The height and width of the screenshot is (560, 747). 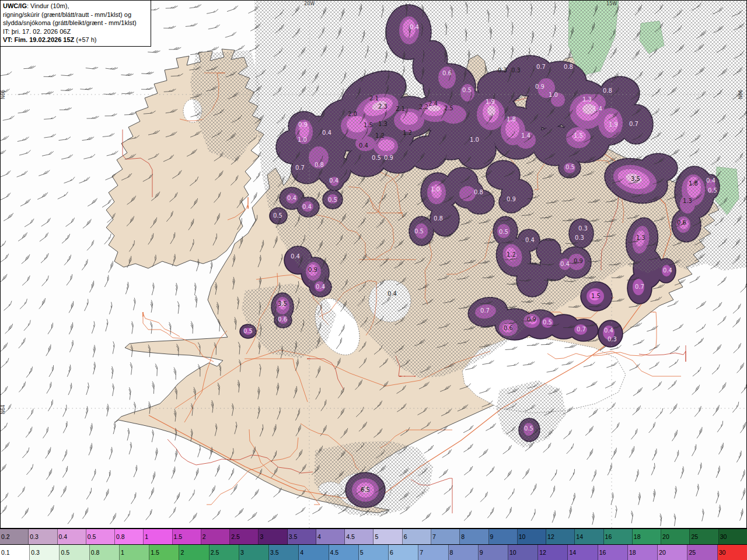 What do you see at coordinates (284, 552) in the screenshot?
I see `colorbar-cell: 3.5` at bounding box center [284, 552].